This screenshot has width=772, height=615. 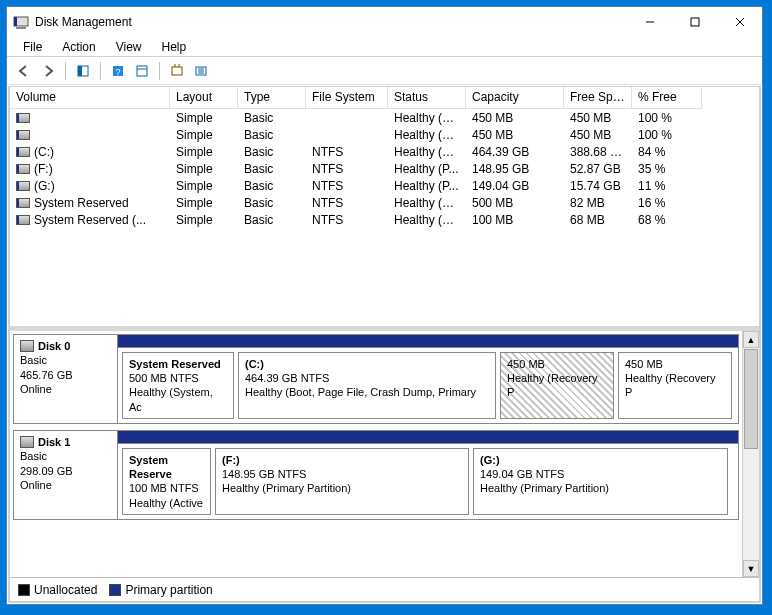 I want to click on volume-name: System Reserved (..., so click(x=90, y=220).